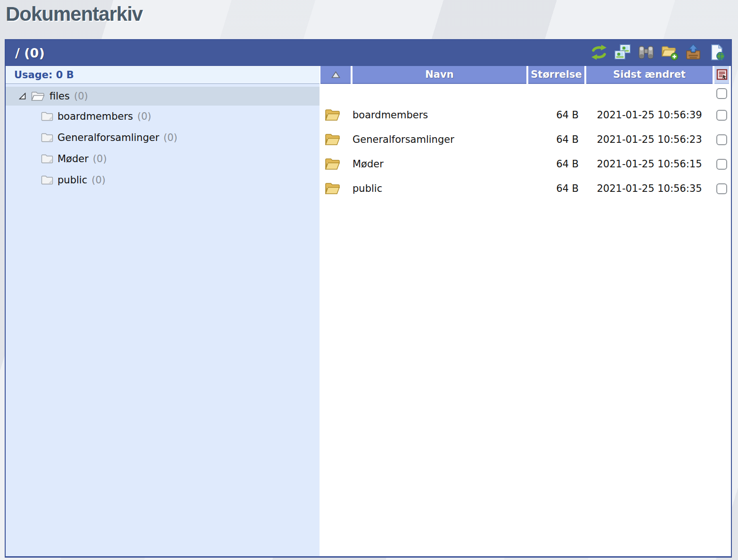 This screenshot has height=560, width=738. Describe the element at coordinates (44, 75) in the screenshot. I see `usage-label: Usage: 0 B` at that location.